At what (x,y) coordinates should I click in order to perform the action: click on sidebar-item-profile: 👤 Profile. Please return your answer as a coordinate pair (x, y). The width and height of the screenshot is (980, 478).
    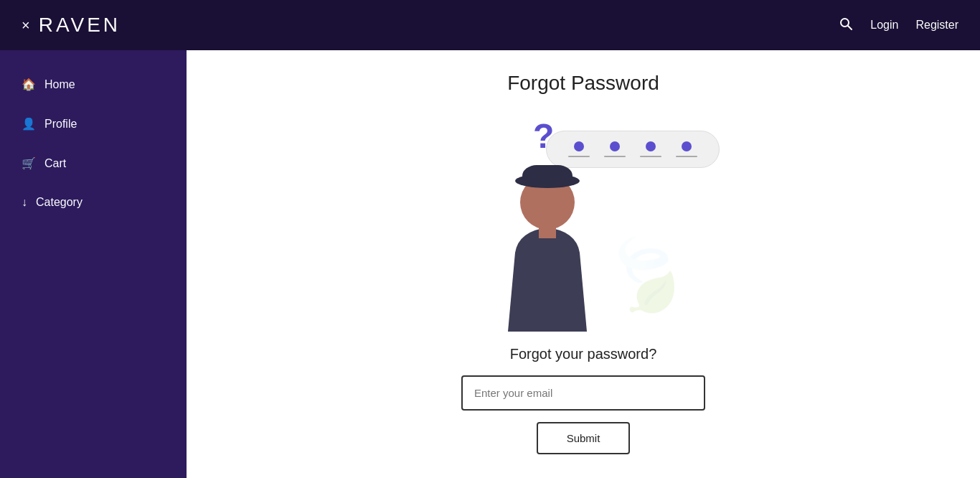
    Looking at the image, I should click on (93, 123).